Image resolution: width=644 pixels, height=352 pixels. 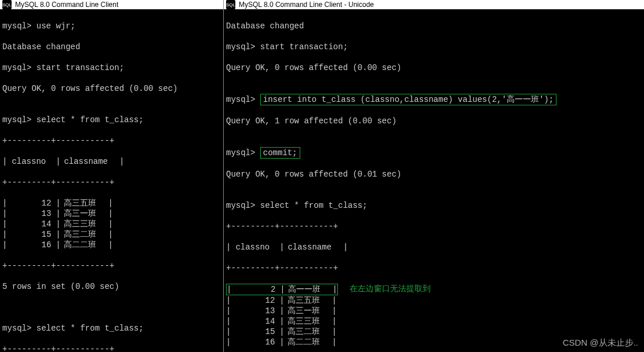 I want to click on commit-statement: commit;, so click(x=281, y=153).